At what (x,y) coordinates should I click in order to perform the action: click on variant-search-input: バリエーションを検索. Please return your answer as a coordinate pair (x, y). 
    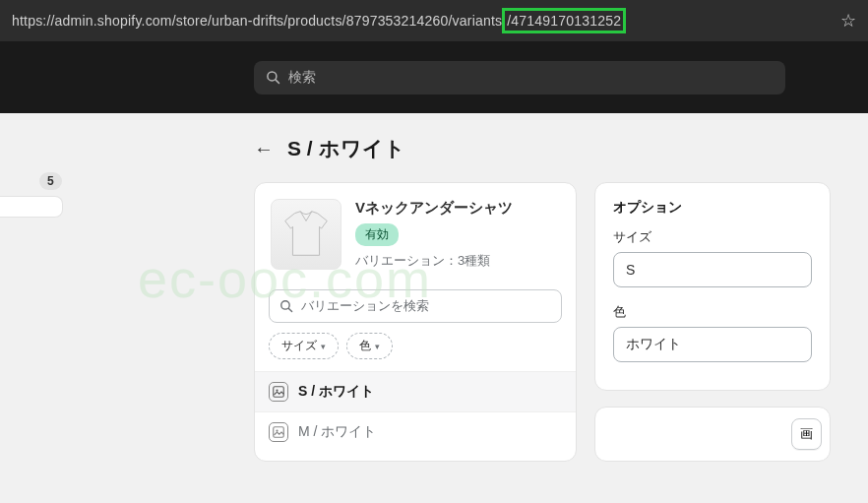
    Looking at the image, I should click on (415, 306).